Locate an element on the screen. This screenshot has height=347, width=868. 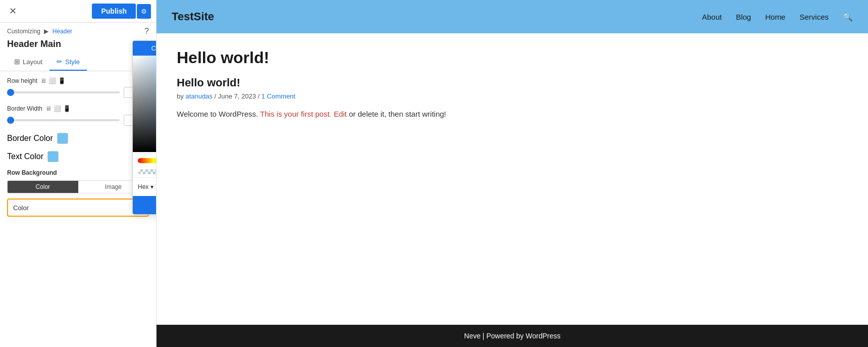
tablet-icon: ⬜ is located at coordinates (53, 81).